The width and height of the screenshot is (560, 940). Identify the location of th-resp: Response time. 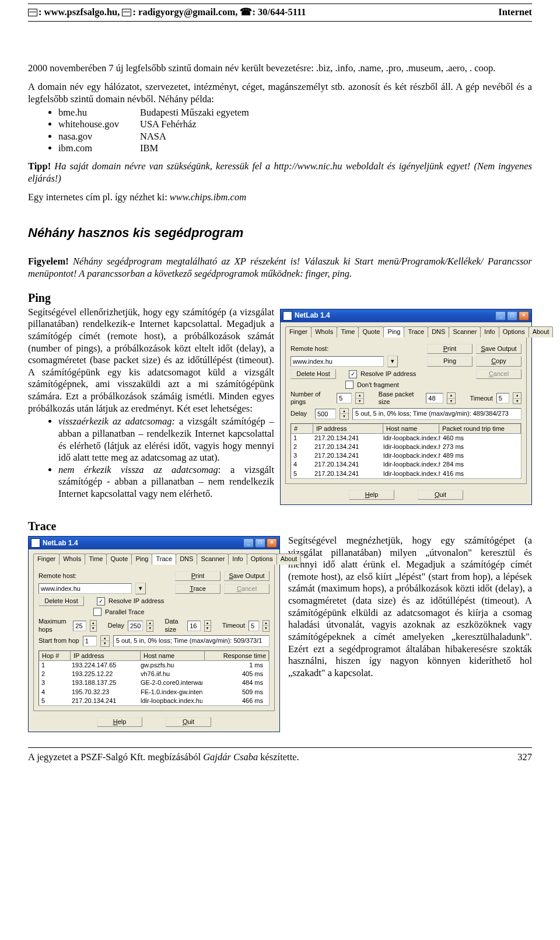
(237, 656).